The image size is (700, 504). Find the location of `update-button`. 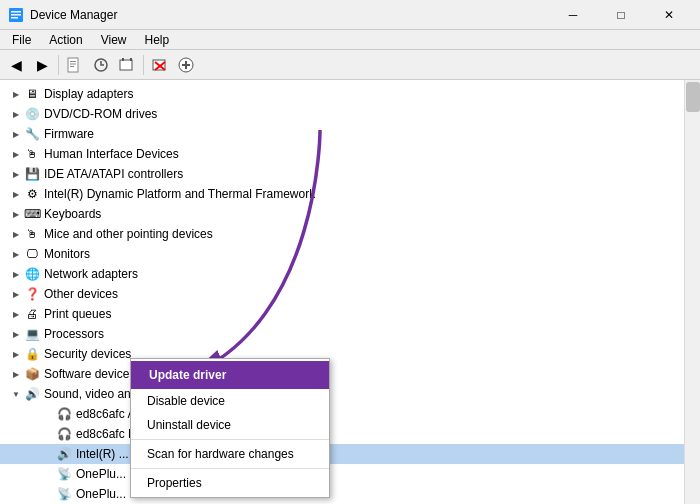

update-button is located at coordinates (101, 65).